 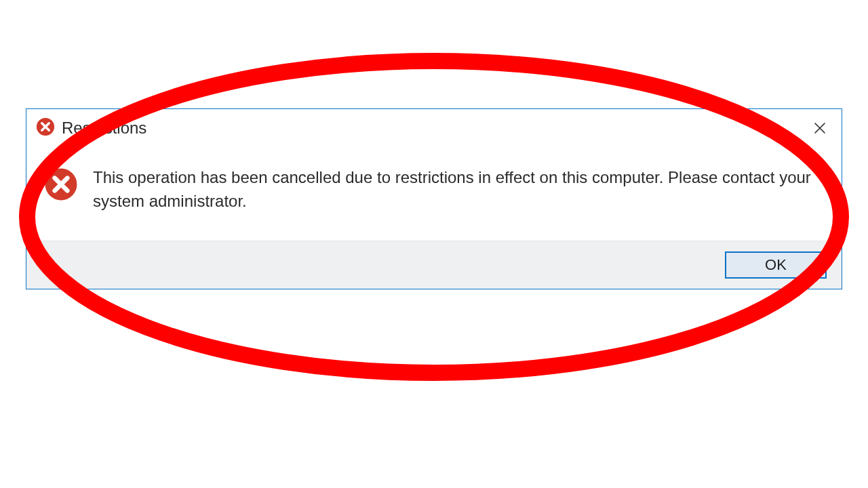 What do you see at coordinates (435, 128) in the screenshot?
I see `dialog-title: Restrictions` at bounding box center [435, 128].